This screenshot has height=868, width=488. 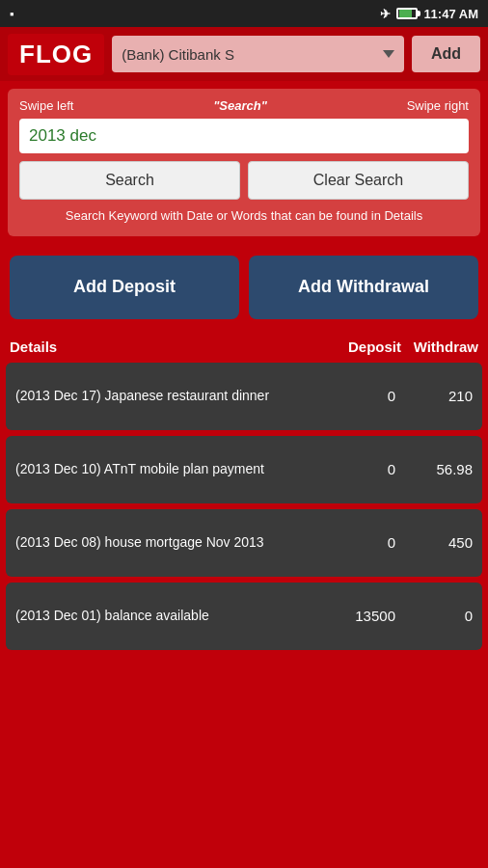 I want to click on column-header-details: Details, so click(x=167, y=347).